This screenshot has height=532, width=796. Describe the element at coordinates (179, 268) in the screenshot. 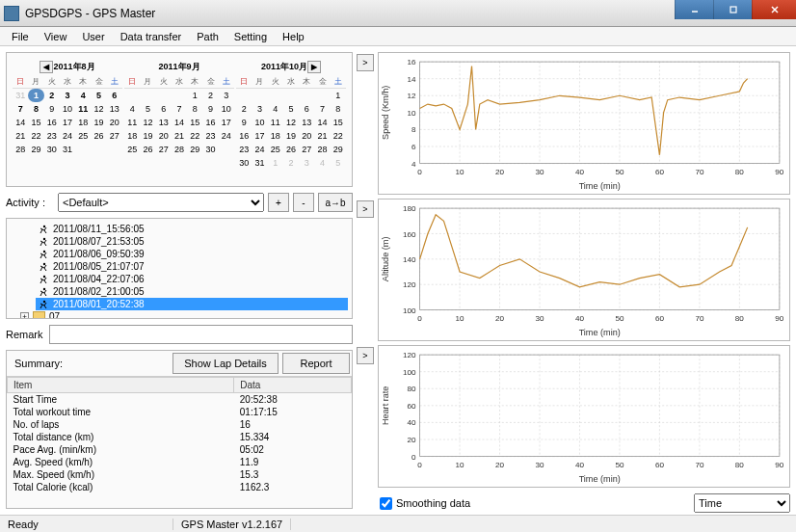

I see `activity-tree: 2011/08/11_15:56:052011/08/07_21:53:0520…` at that location.